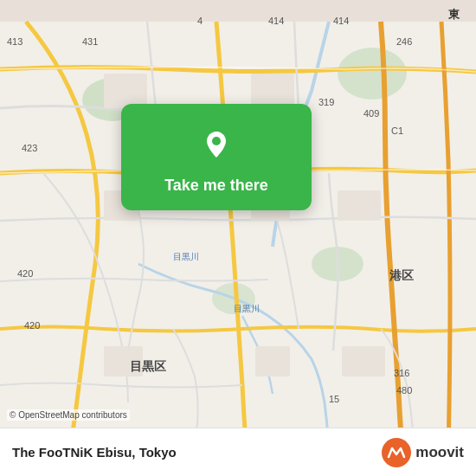 This screenshot has width=476, height=476. What do you see at coordinates (216, 158) in the screenshot?
I see `location-card: Take me there` at bounding box center [216, 158].